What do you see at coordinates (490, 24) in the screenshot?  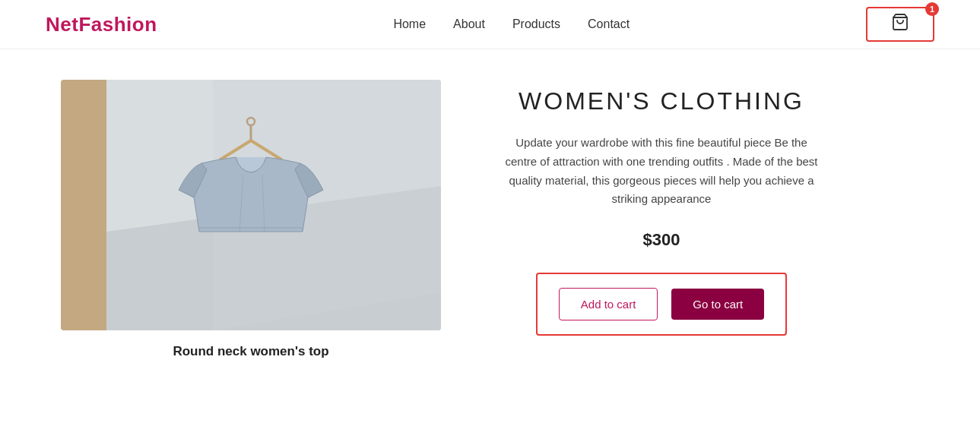 I see `header: NetFashion Home About Products Contact 1` at bounding box center [490, 24].